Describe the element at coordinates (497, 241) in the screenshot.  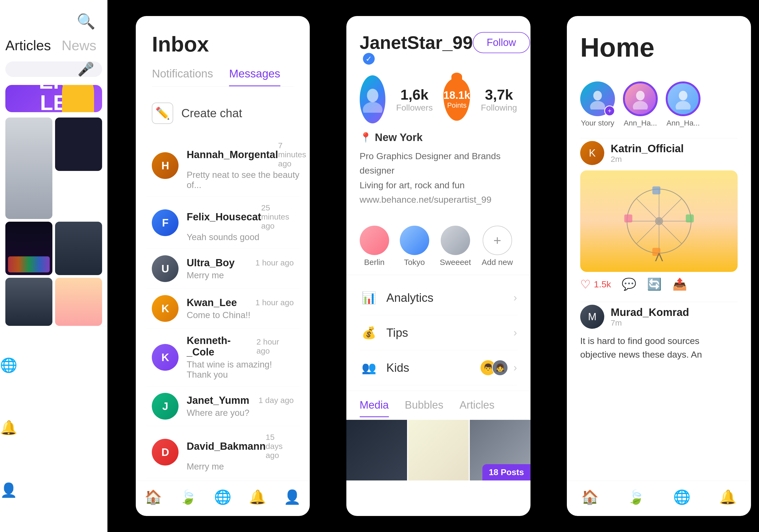
I see `add-icon: +` at that location.